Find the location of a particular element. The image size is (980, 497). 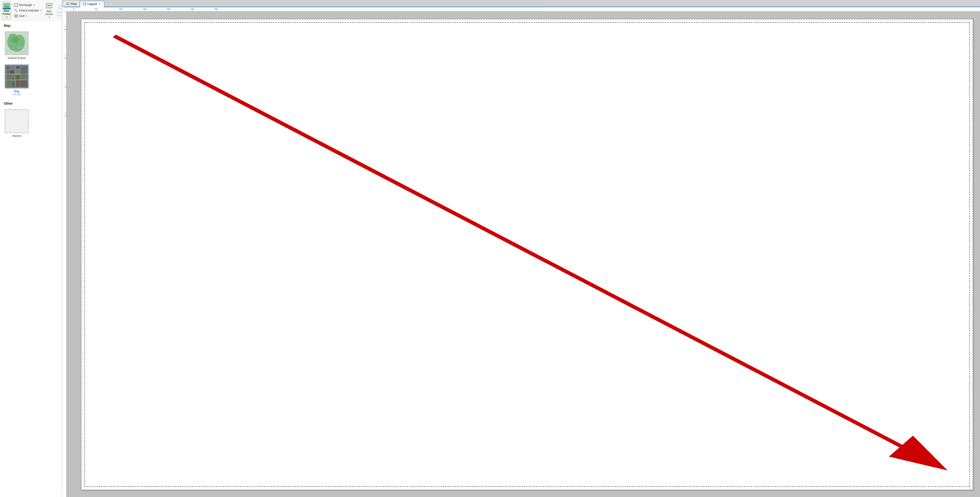

other-section: Other <None> is located at coordinates (31, 120).